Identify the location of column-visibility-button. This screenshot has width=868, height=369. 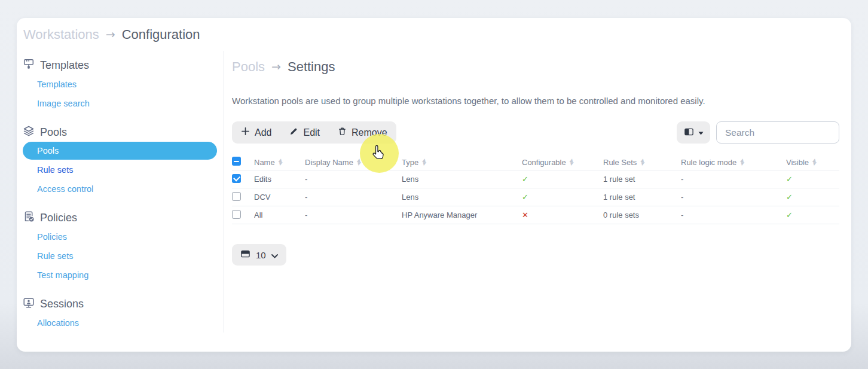
(693, 133).